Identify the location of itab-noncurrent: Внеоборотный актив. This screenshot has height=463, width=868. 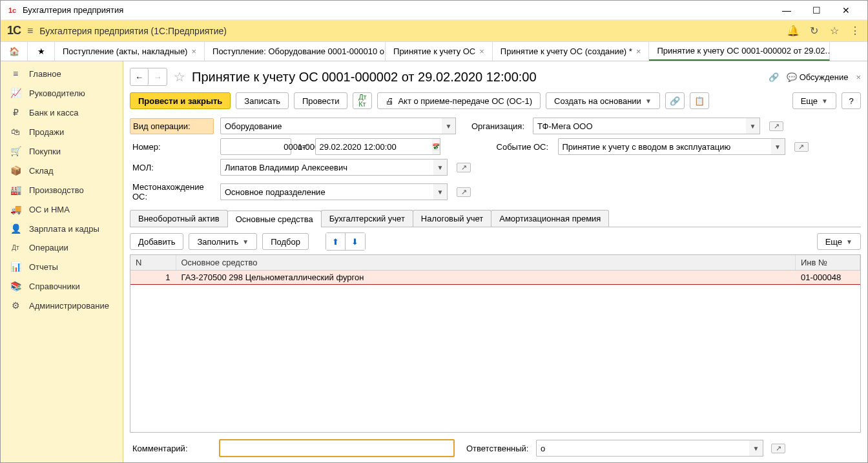
(179, 218).